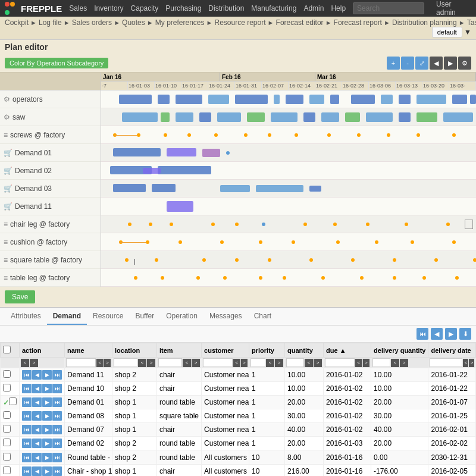 Image resolution: width=476 pixels, height=476 pixels. What do you see at coordinates (408, 63) in the screenshot?
I see `zoom-out-btn: -` at bounding box center [408, 63].